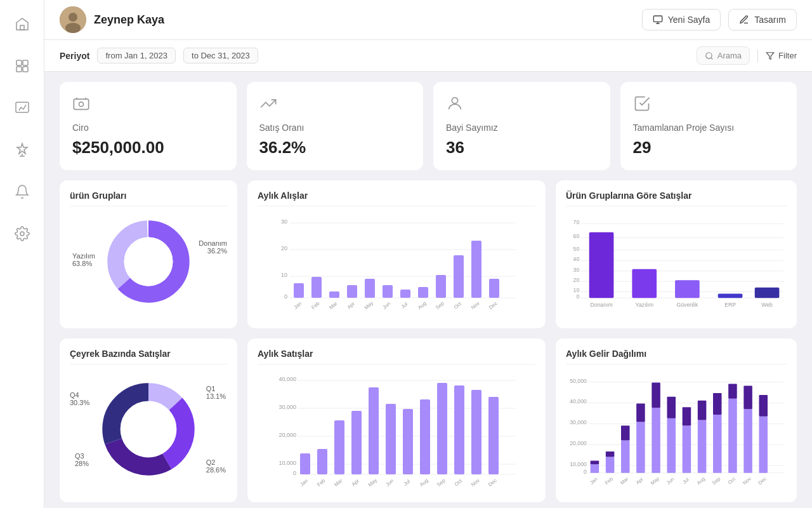 Image resolution: width=812 pixels, height=508 pixels. Describe the element at coordinates (744, 20) in the screenshot. I see `design-icon` at that location.